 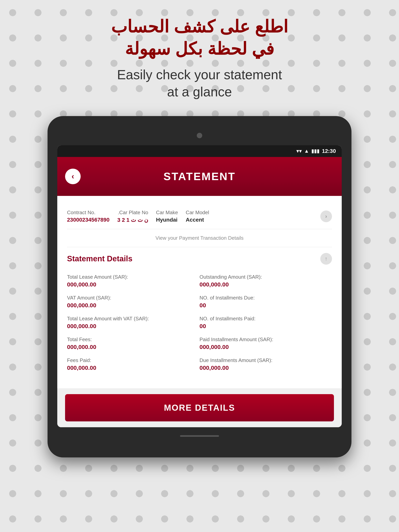 What do you see at coordinates (133, 347) in the screenshot?
I see `total-fees-value: 000,000.00` at bounding box center [133, 347].